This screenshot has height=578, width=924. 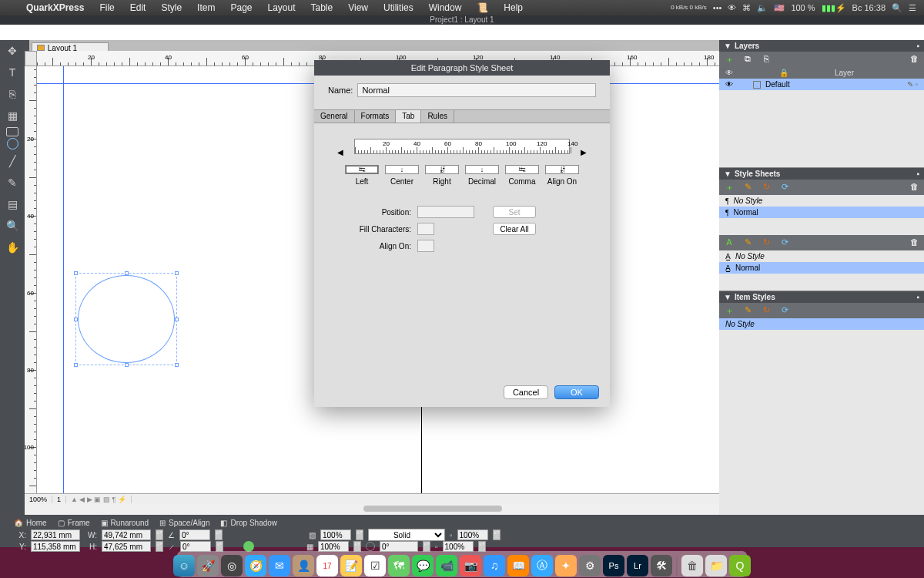 What do you see at coordinates (126, 535) in the screenshot?
I see `w-field` at bounding box center [126, 535].